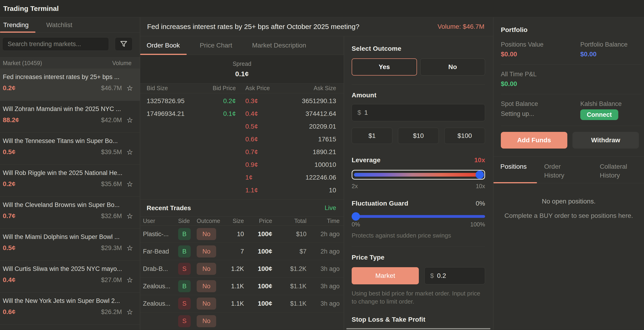 The height and width of the screenshot is (330, 644). What do you see at coordinates (70, 85) in the screenshot?
I see `market-list-item: Fed increases interest rates by 25+ bps …` at bounding box center [70, 85].